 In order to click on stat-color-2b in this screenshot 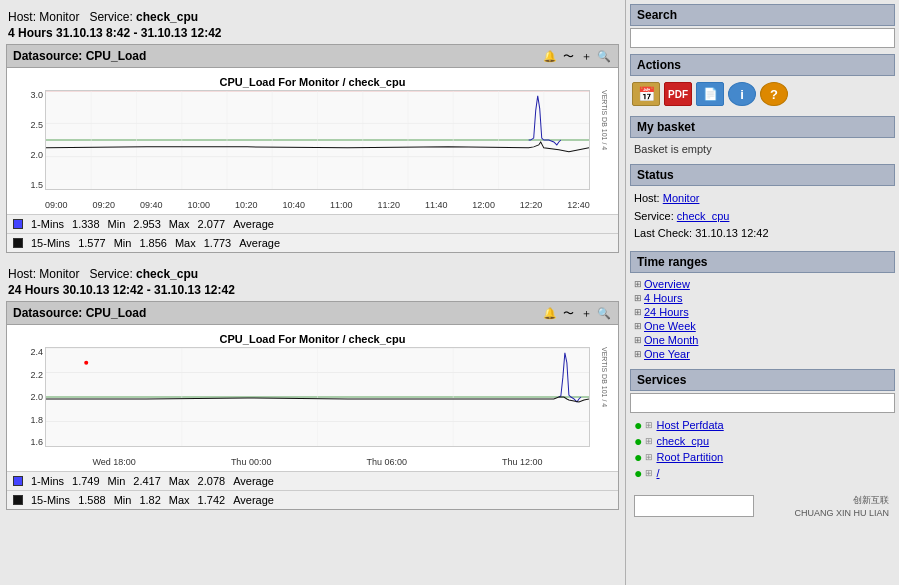, I will do `click(18, 500)`.